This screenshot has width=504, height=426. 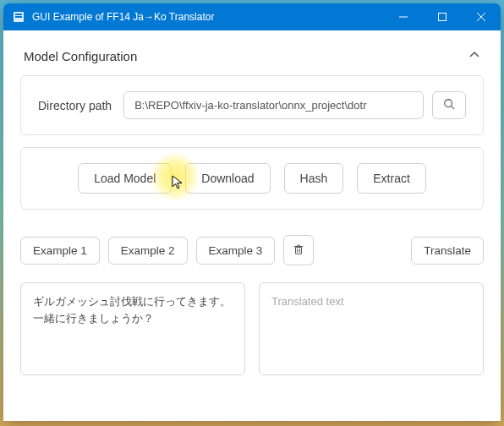 I want to click on translate-button: Translate, so click(x=447, y=250).